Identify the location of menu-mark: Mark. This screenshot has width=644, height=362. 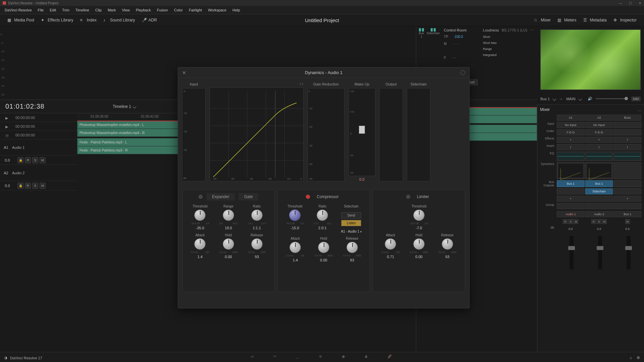
(112, 10).